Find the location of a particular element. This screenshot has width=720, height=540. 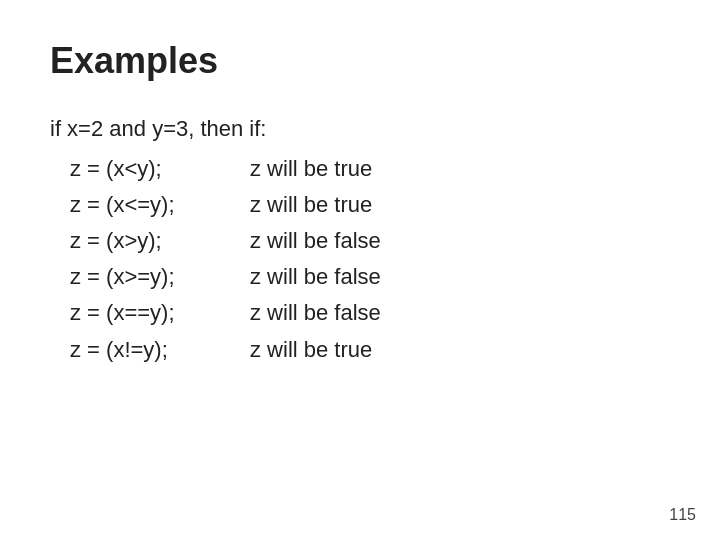

code-cell: z = (x<y); is located at coordinates (160, 169).